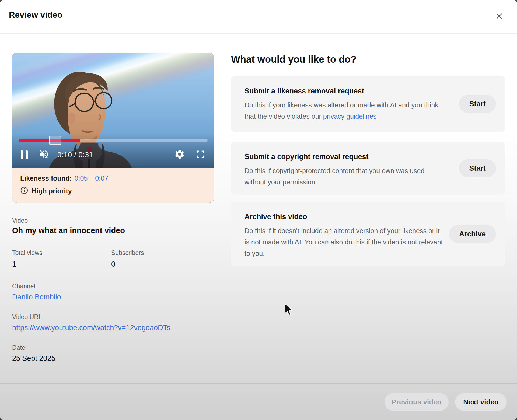  What do you see at coordinates (14, 264) in the screenshot?
I see `total-views-value: 1` at bounding box center [14, 264].